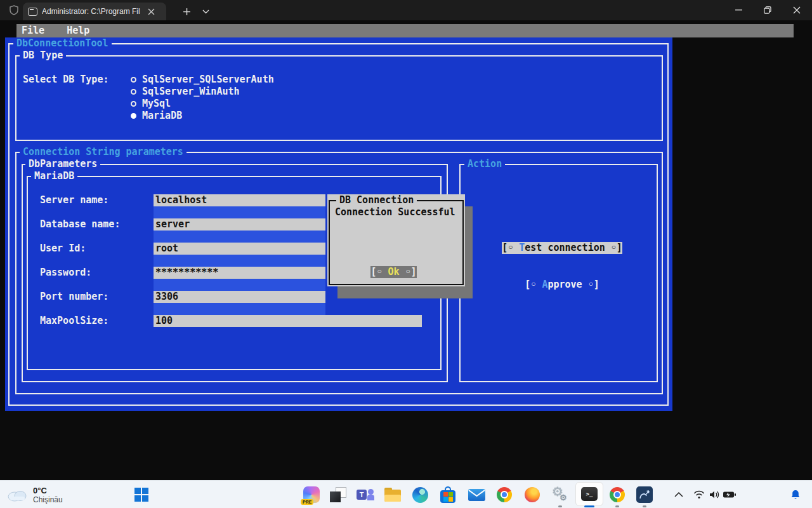 The height and width of the screenshot is (508, 812). I want to click on teams-icon: T, so click(365, 495).